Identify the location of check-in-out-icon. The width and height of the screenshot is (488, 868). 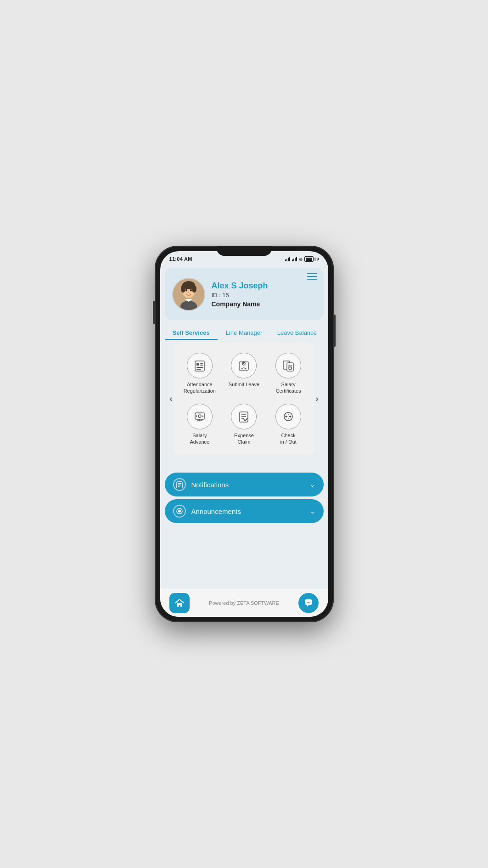
(288, 417).